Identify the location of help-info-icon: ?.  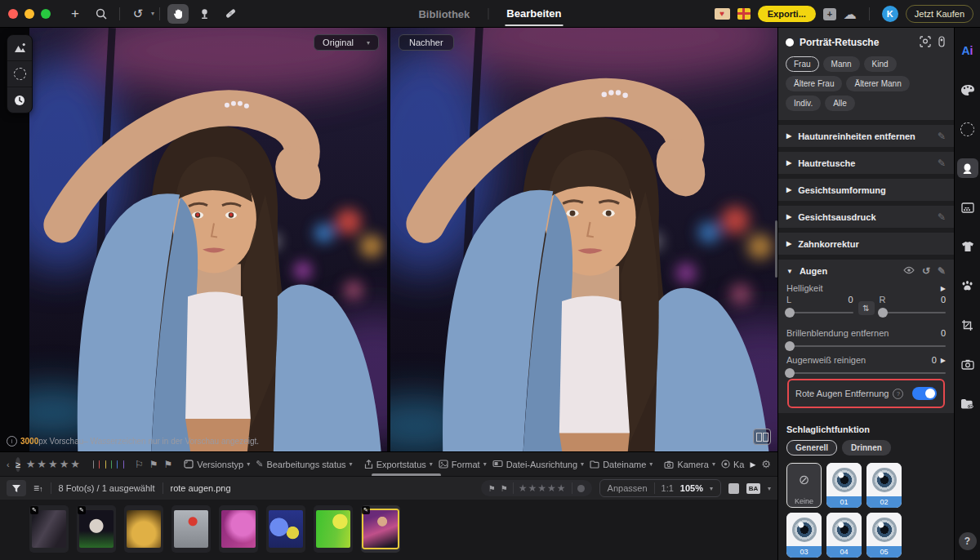
(898, 393).